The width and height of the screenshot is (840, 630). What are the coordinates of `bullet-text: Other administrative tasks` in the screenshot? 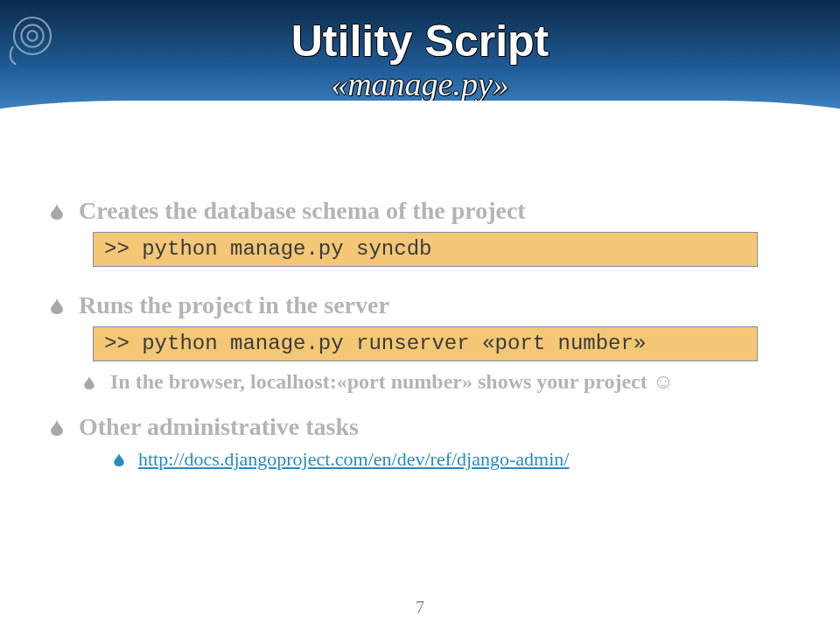 It's located at (219, 427).